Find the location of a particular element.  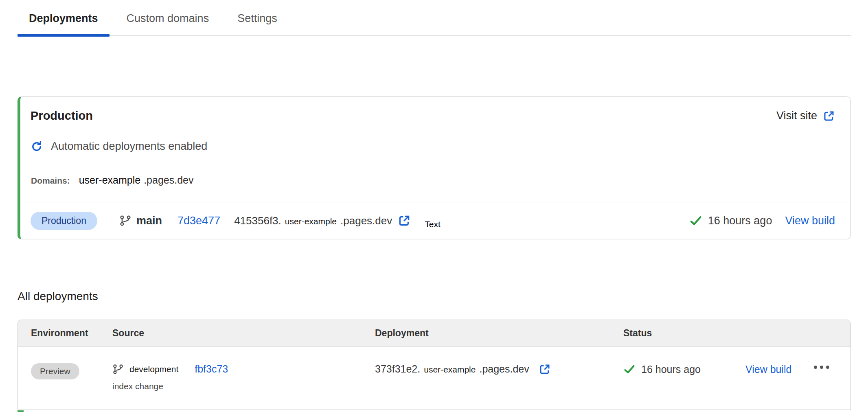

all-deployments-title: All deployments is located at coordinates (58, 296).